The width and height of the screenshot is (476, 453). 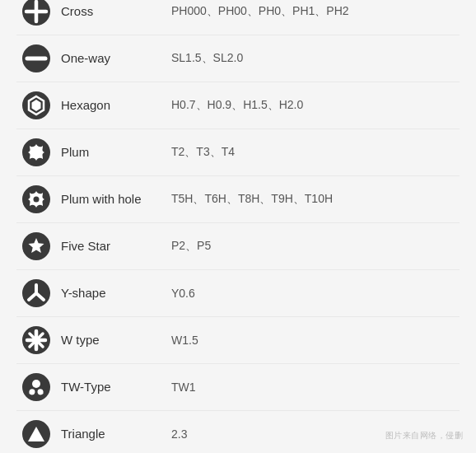 I want to click on plum-icon, so click(x=36, y=152).